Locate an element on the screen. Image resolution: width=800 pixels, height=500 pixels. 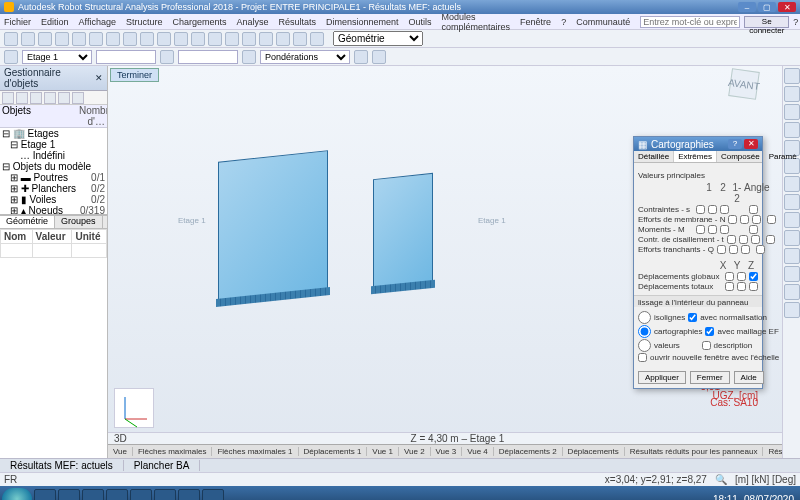
help-icon: ? is located at coordinates (796, 22).